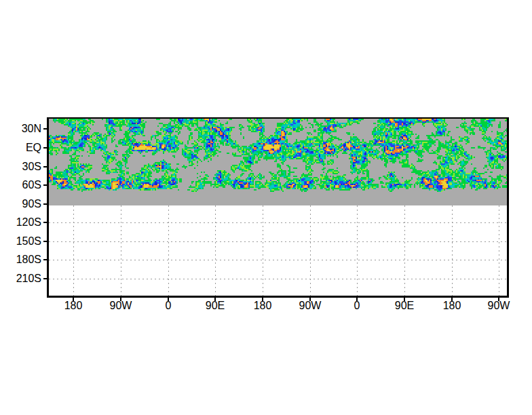 Image resolution: width=532 pixels, height=415 pixels. Describe the element at coordinates (24, 148) in the screenshot. I see `y-tick-label: EQ` at that location.